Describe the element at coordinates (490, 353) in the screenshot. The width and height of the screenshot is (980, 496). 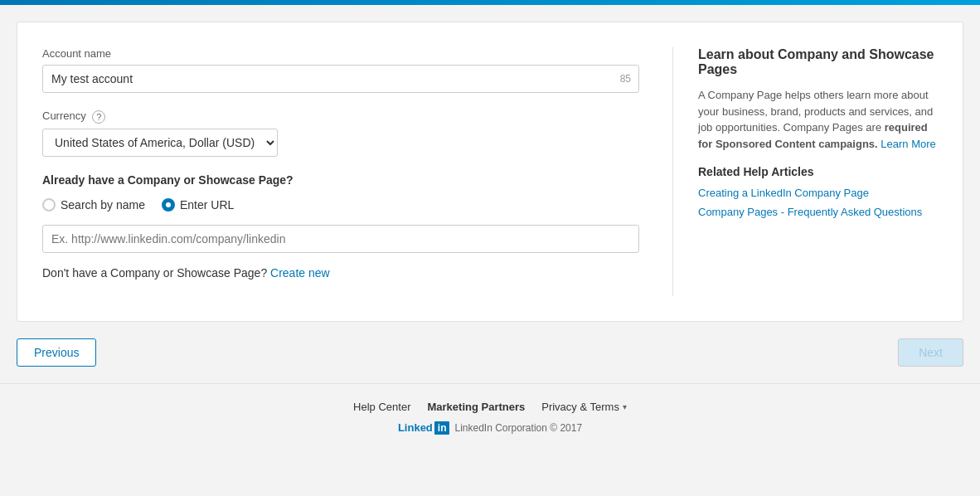
I see `bottom-nav: Previous Next` at that location.